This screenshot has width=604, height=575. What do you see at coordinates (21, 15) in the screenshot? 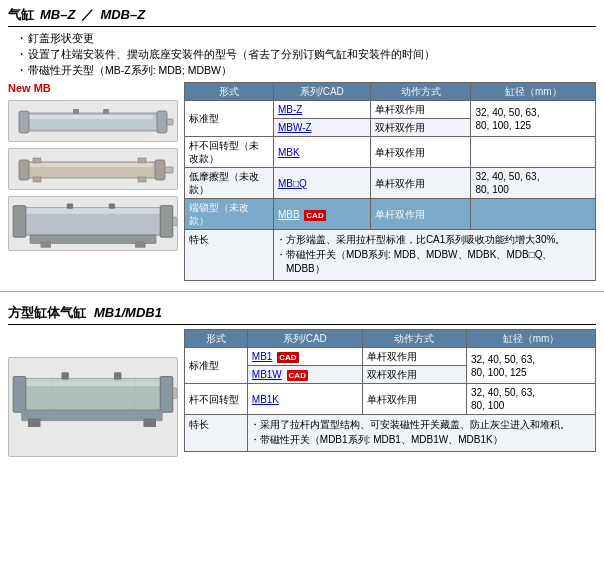
I see `section1-title-prefix: 气缸` at bounding box center [21, 15].